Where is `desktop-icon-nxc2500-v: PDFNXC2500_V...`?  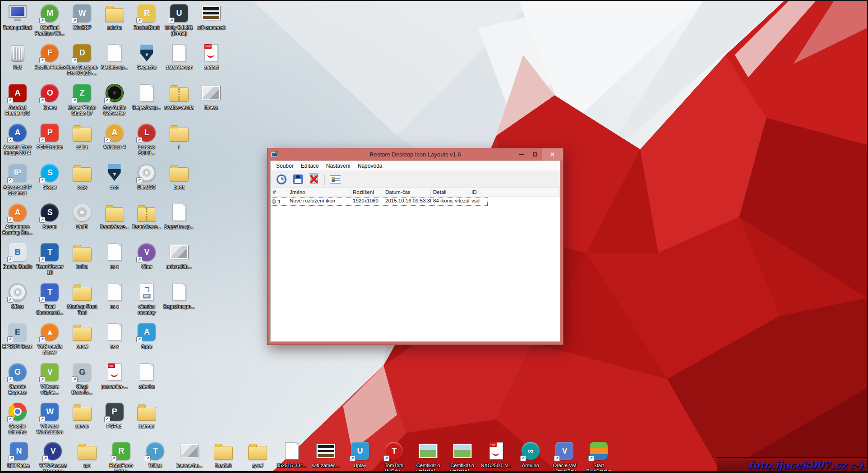 desktop-icon-nxc2500-v: PDFNXC2500_V... is located at coordinates (496, 455).